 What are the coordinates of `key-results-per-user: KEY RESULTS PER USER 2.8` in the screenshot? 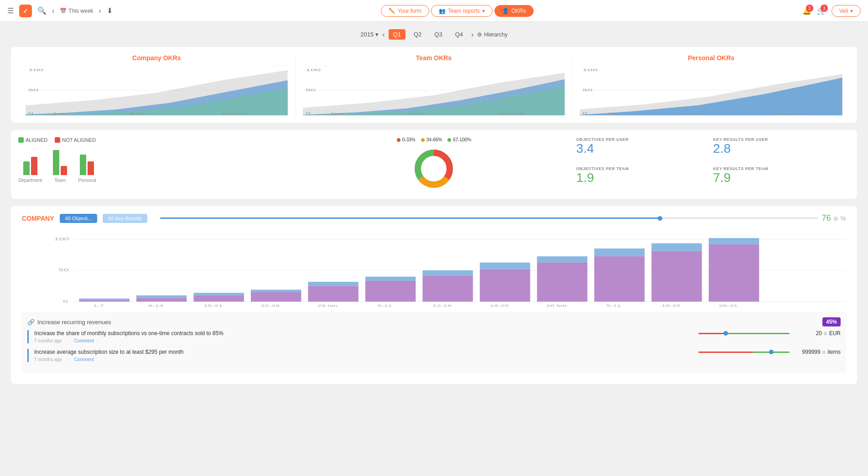 It's located at (780, 150).